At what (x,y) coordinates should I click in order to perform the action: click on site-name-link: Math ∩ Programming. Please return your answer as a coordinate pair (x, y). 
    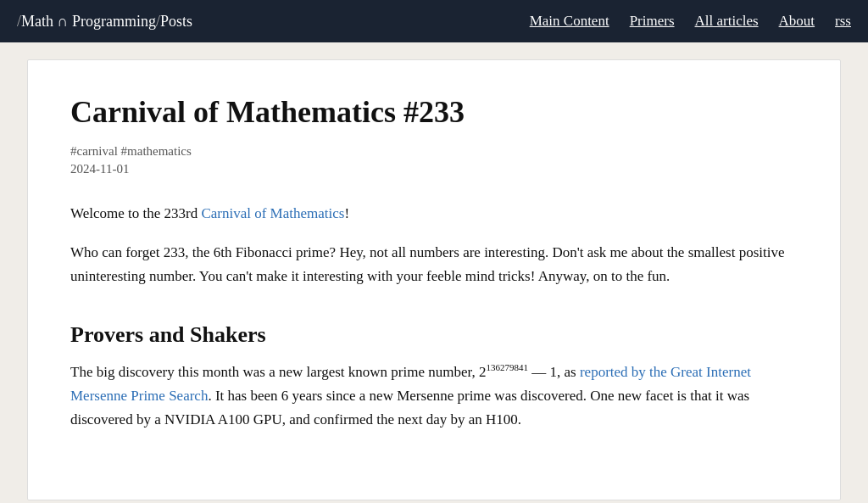
    Looking at the image, I should click on (88, 22).